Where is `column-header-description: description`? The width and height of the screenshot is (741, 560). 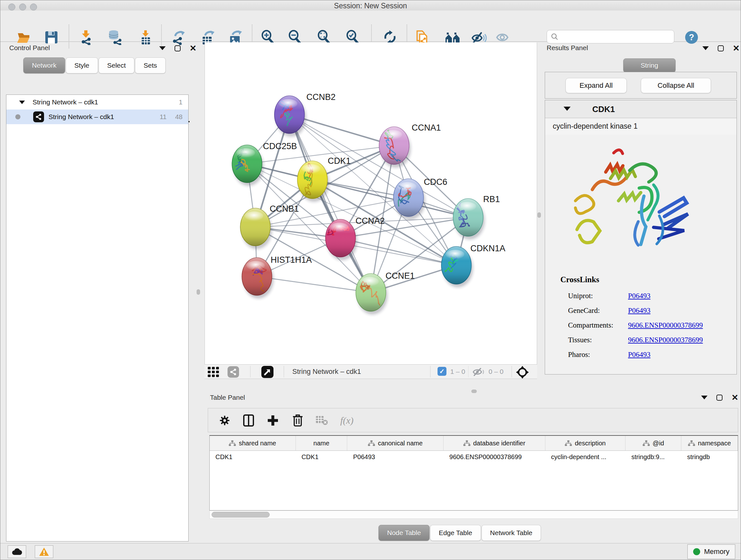 column-header-description: description is located at coordinates (586, 443).